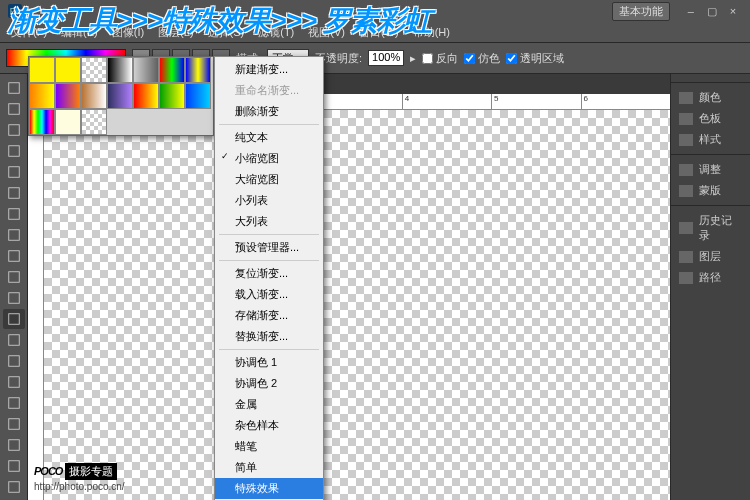  I want to click on dither-checkbox: 仿色, so click(482, 58).